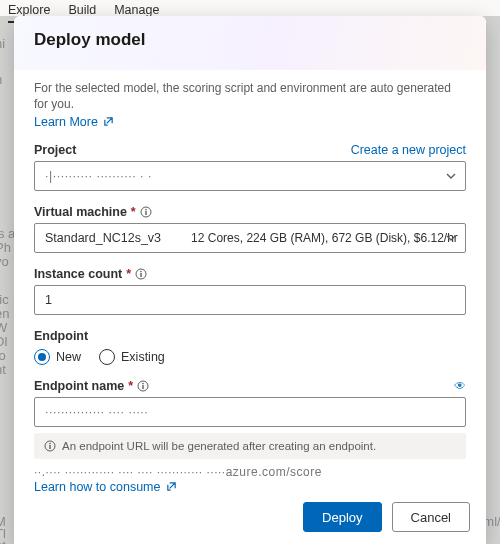 The width and height of the screenshot is (500, 544). Describe the element at coordinates (250, 336) in the screenshot. I see `endpoint-label: Endpoint` at that location.